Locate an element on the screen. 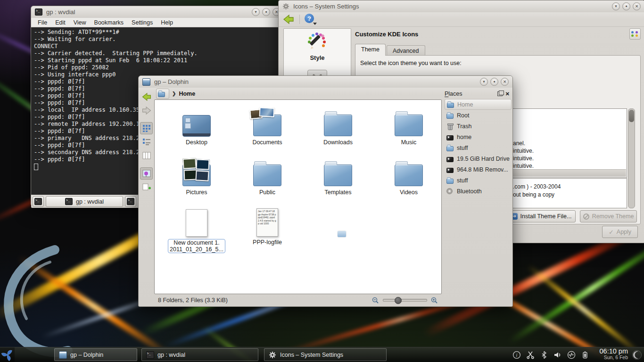 This screenshot has height=362, width=644. app-launcher-button is located at coordinates (8, 354).